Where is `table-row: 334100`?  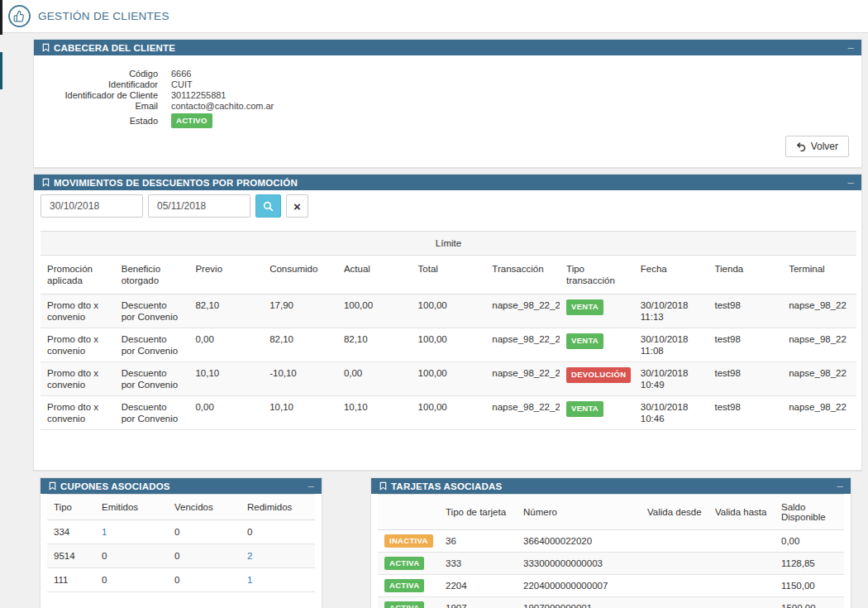 table-row: 334100 is located at coordinates (181, 533).